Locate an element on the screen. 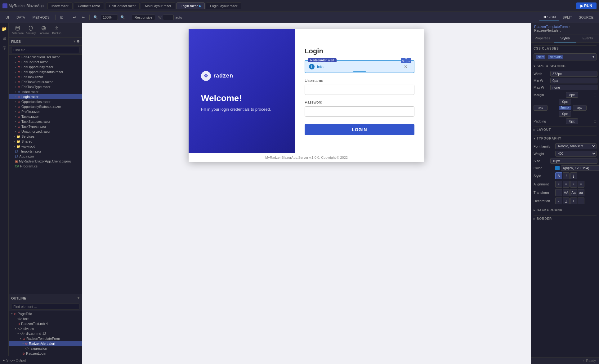  tab-index-razor: Index.razor is located at coordinates (60, 6).